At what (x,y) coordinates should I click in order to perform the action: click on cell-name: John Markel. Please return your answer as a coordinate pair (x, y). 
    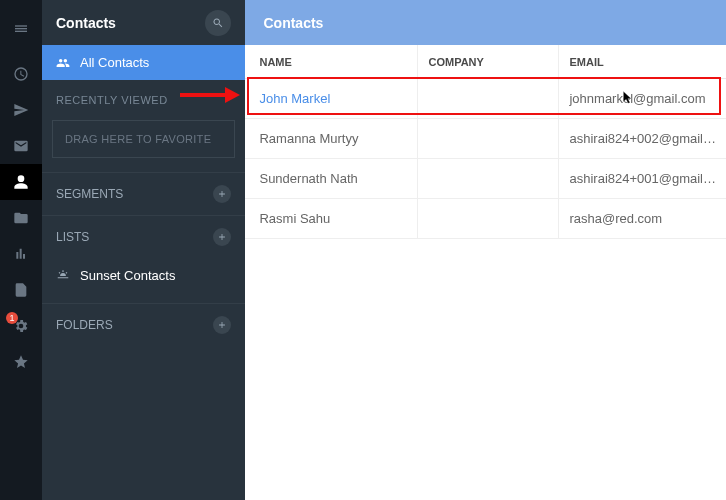
    Looking at the image, I should click on (331, 98).